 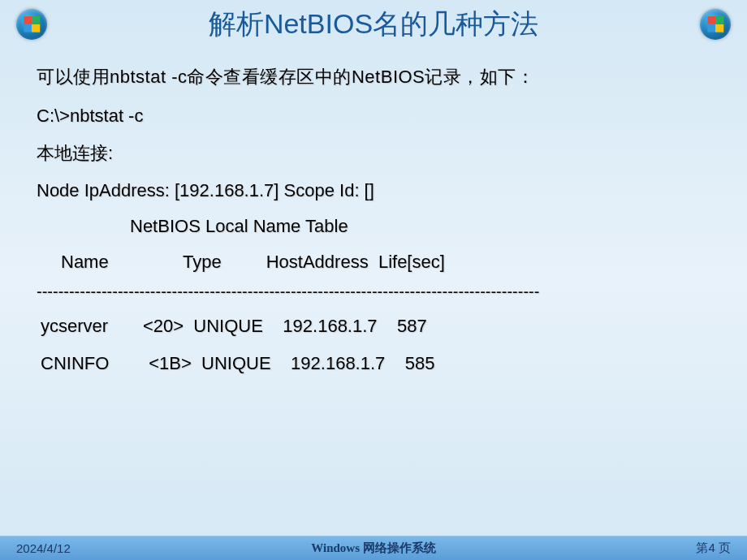 What do you see at coordinates (202, 261) in the screenshot?
I see `col-type: Type` at bounding box center [202, 261].